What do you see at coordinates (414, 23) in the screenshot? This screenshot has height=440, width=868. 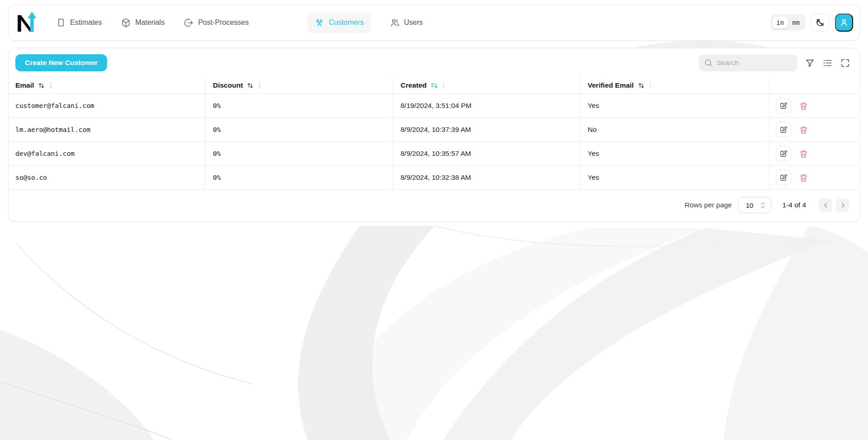 I see `nav-label: Users` at bounding box center [414, 23].